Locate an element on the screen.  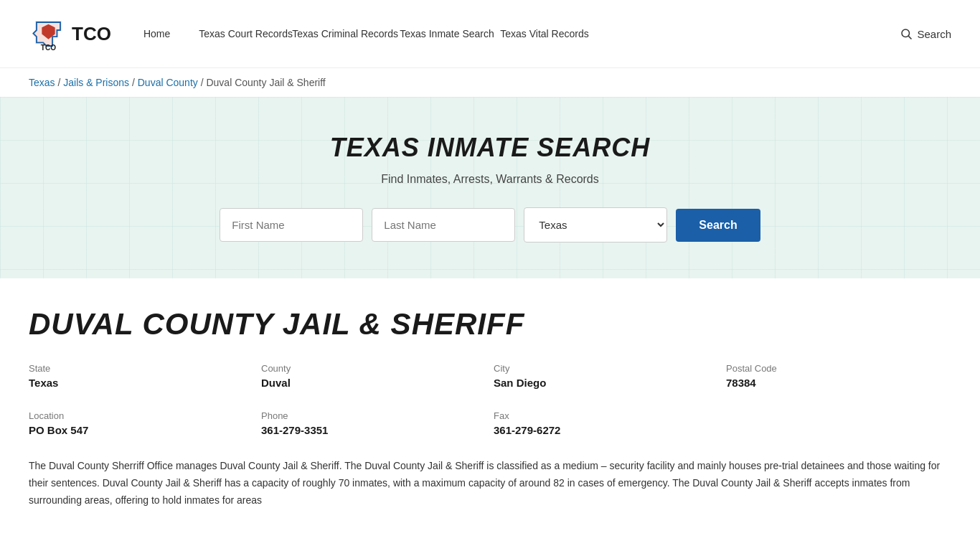
nav-criminal-records: Texas Criminal Records is located at coordinates (331, 34).